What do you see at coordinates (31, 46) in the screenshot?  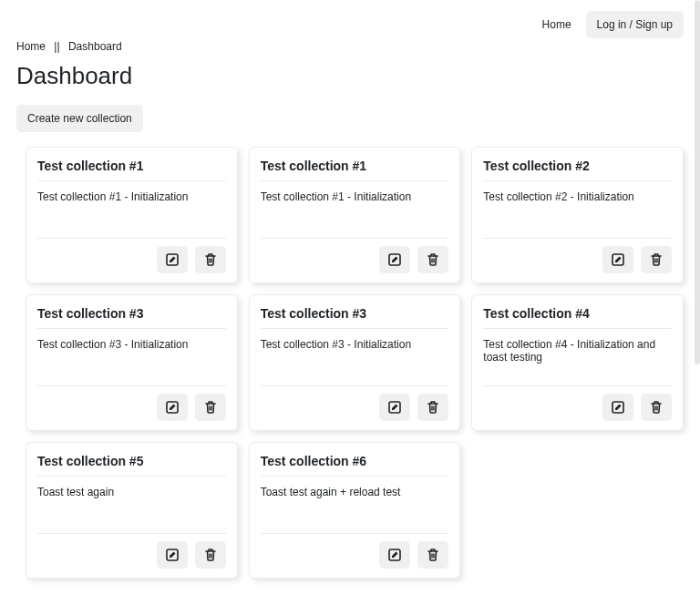 I see `breadcrumb-home: Home` at bounding box center [31, 46].